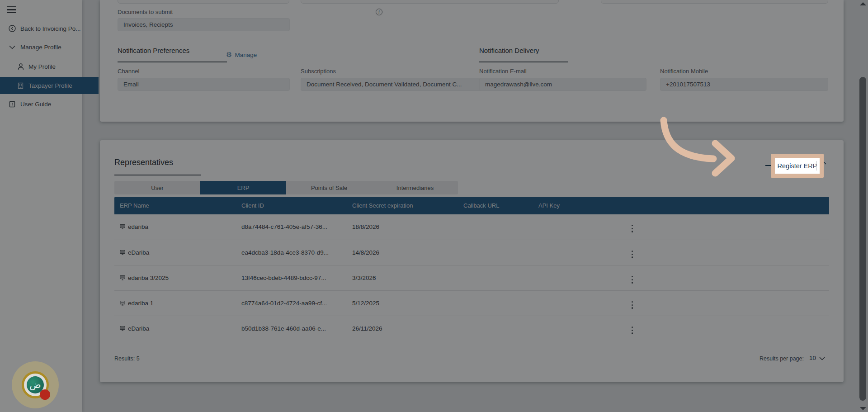 The image size is (868, 412). What do you see at coordinates (797, 166) in the screenshot?
I see `register-erp-button: Register ERP` at bounding box center [797, 166].